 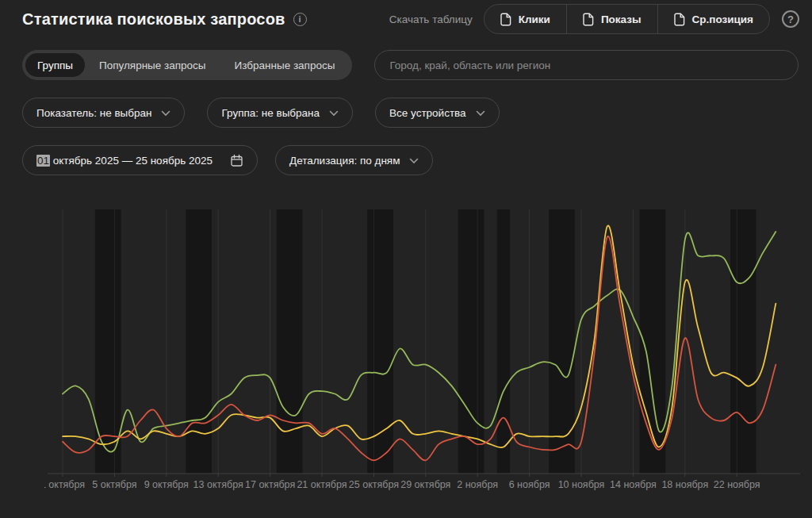 I want to click on export-clicks-button: Клики, so click(x=525, y=19).